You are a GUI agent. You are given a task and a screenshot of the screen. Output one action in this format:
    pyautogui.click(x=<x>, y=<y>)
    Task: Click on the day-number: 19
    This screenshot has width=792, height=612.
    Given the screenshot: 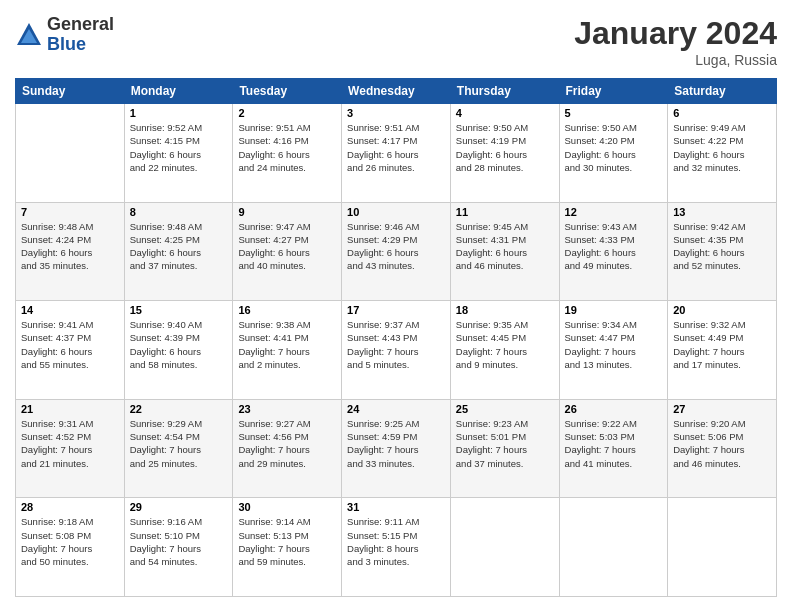 What is the action you would take?
    pyautogui.click(x=614, y=310)
    